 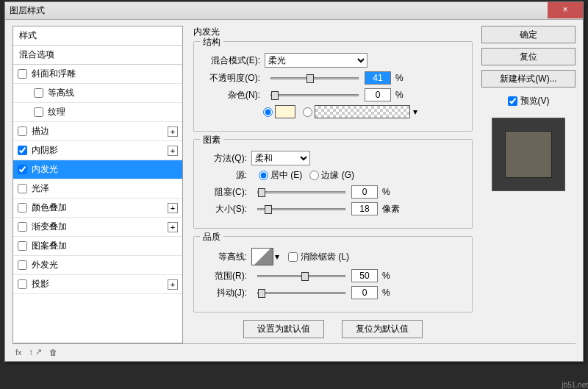 I want to click on range-input, so click(x=365, y=276).